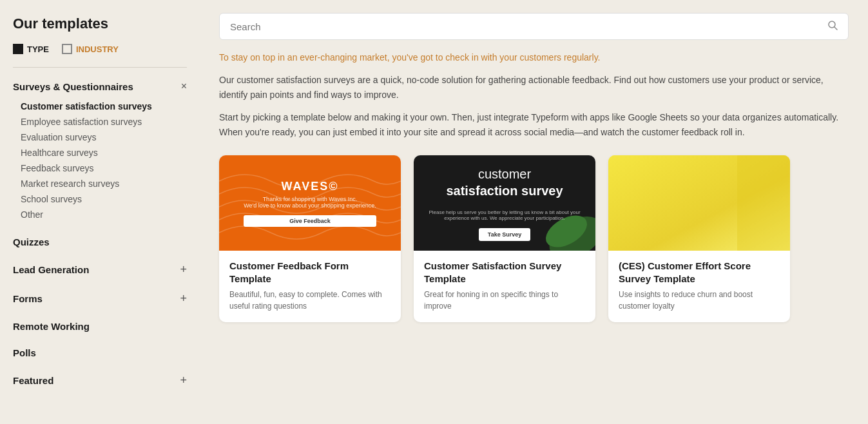 The image size is (868, 424). Describe the element at coordinates (100, 242) in the screenshot. I see `section-quizzes: Quizzes` at that location.